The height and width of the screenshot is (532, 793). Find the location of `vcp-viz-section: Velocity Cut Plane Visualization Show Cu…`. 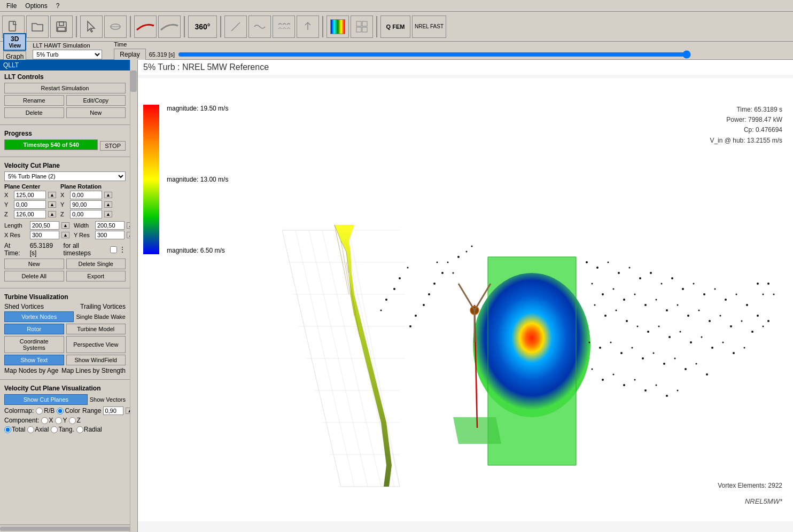

vcp-viz-section: Velocity Cut Plane Visualization Show Cu… is located at coordinates (65, 409).